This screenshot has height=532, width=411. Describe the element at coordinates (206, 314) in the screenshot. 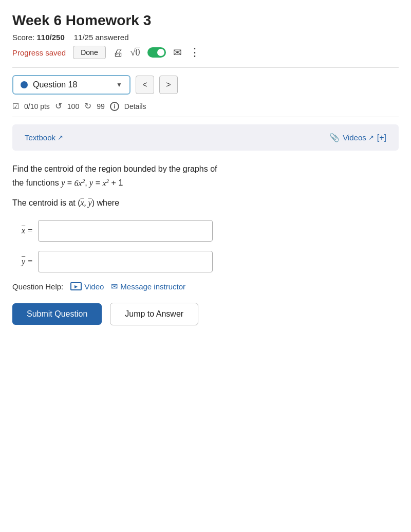

I see `action-row: Submit Question Jump to Answer` at that location.